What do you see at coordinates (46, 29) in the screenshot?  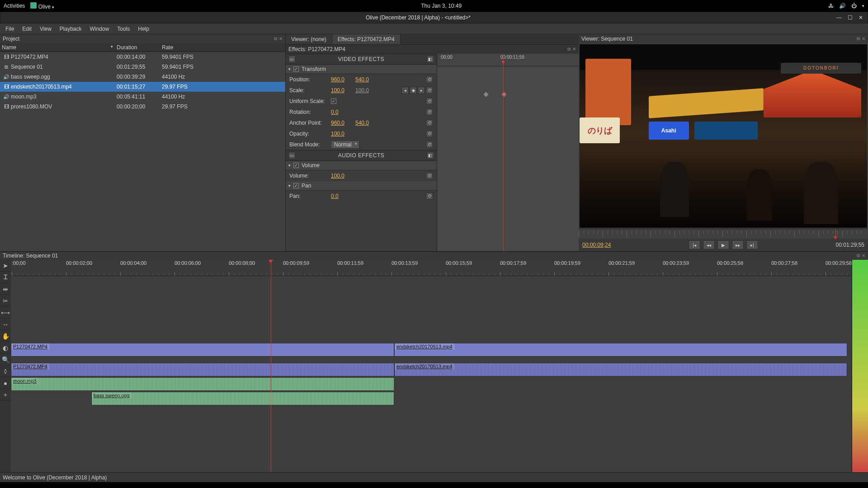 I see `menu-view: View` at bounding box center [46, 29].